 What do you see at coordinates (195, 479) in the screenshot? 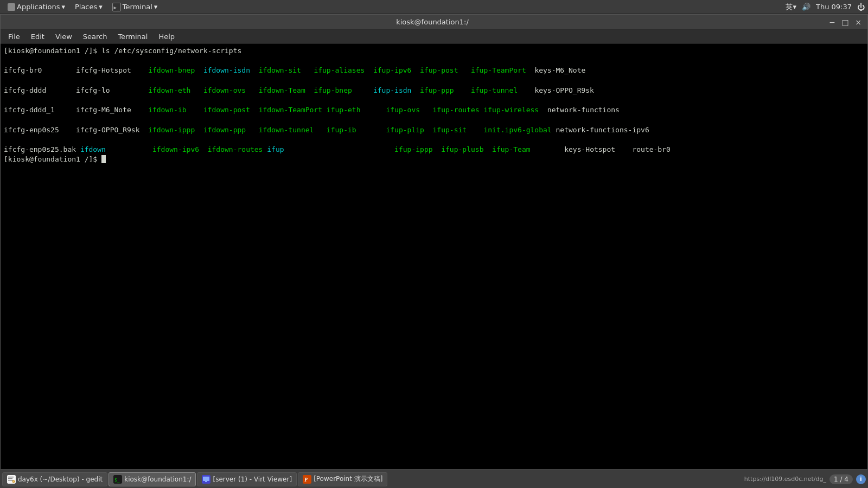
I see `bottom-apps: day6x (~/Desktop) - gedit $_ kiosk@found…` at bounding box center [195, 479].